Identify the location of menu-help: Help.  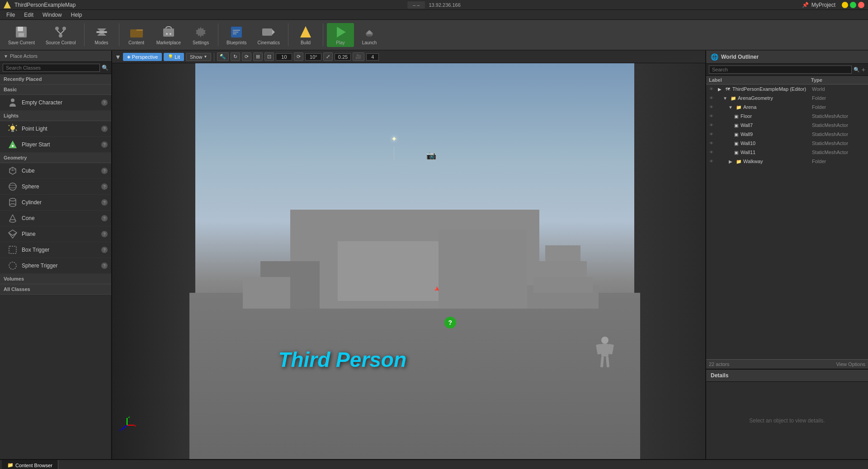
(77, 15).